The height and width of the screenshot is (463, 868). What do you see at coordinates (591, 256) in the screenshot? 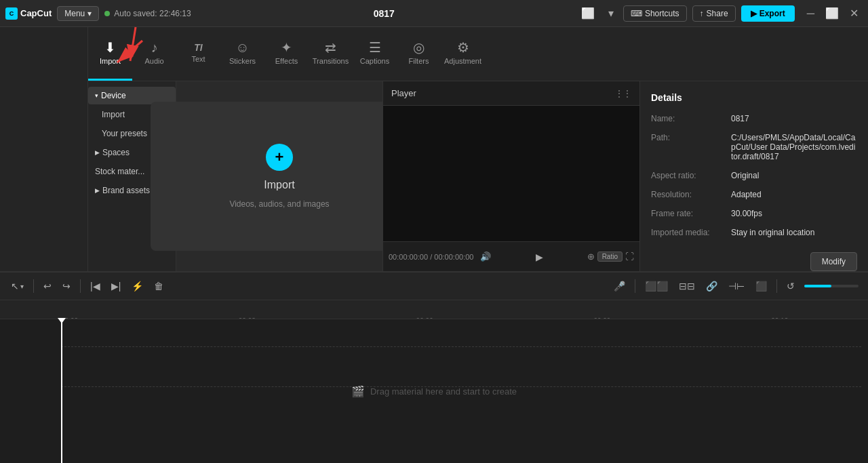
I see `zoom-fit-icon: ⊕` at bounding box center [591, 256].